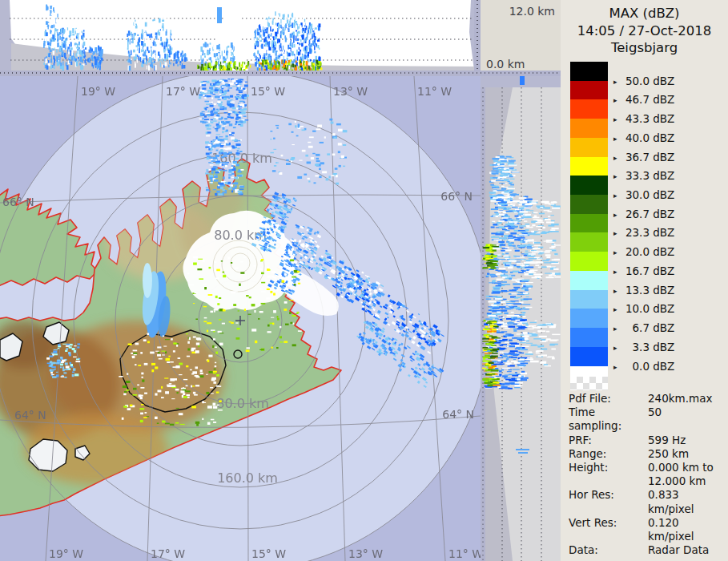  I want to click on metadata-value: 0.000 km to 12.000 km, so click(687, 474).